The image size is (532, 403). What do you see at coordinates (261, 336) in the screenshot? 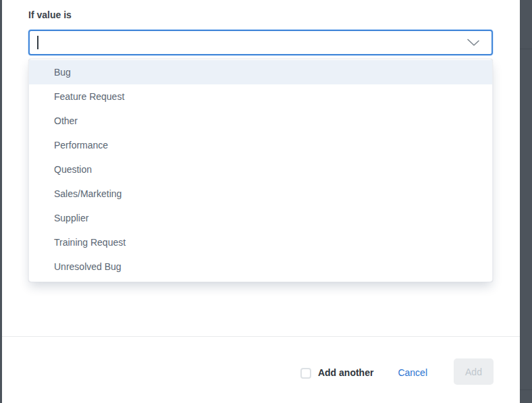
I see `footer-divider` at bounding box center [261, 336].